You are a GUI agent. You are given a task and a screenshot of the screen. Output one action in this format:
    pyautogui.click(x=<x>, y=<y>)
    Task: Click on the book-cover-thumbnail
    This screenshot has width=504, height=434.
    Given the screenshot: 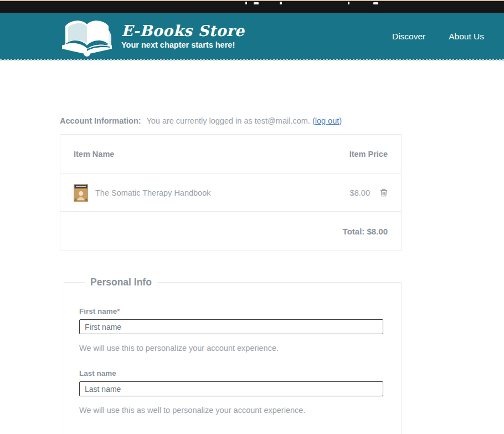 What is the action you would take?
    pyautogui.click(x=81, y=193)
    